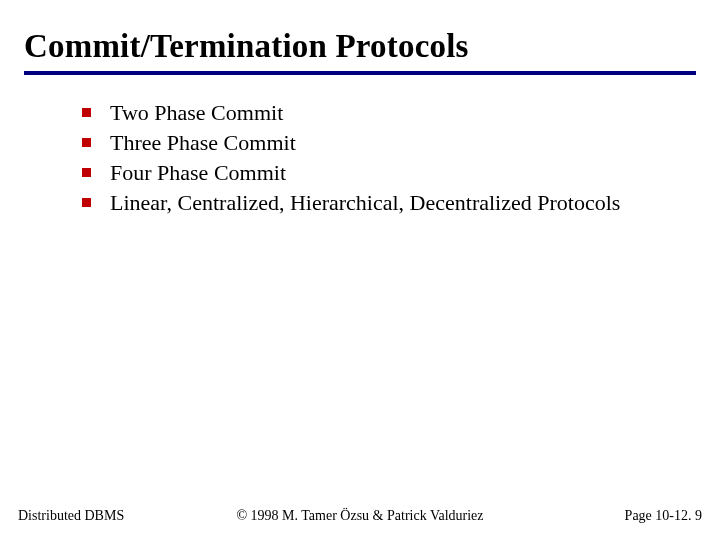 The height and width of the screenshot is (540, 720). Describe the element at coordinates (360, 516) in the screenshot. I see `footer: © 1998 M. Tamer Özsu & Patrick Valduriez…` at that location.